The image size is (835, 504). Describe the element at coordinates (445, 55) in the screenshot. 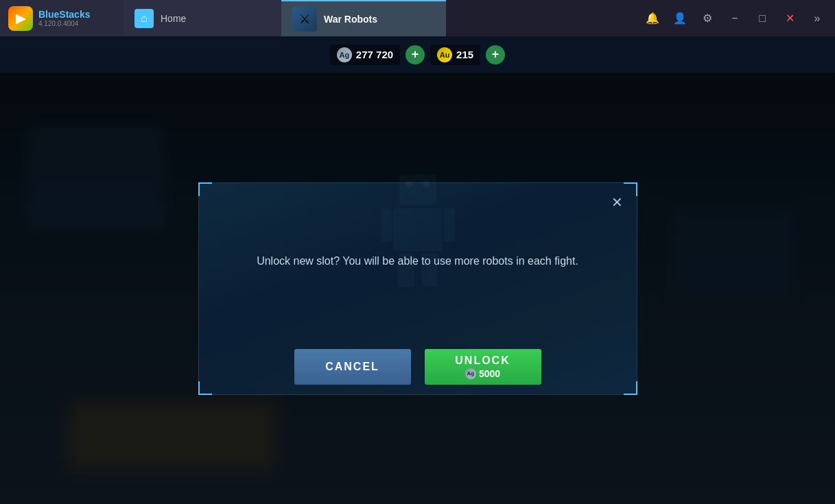

I see `au-icon: Au` at that location.